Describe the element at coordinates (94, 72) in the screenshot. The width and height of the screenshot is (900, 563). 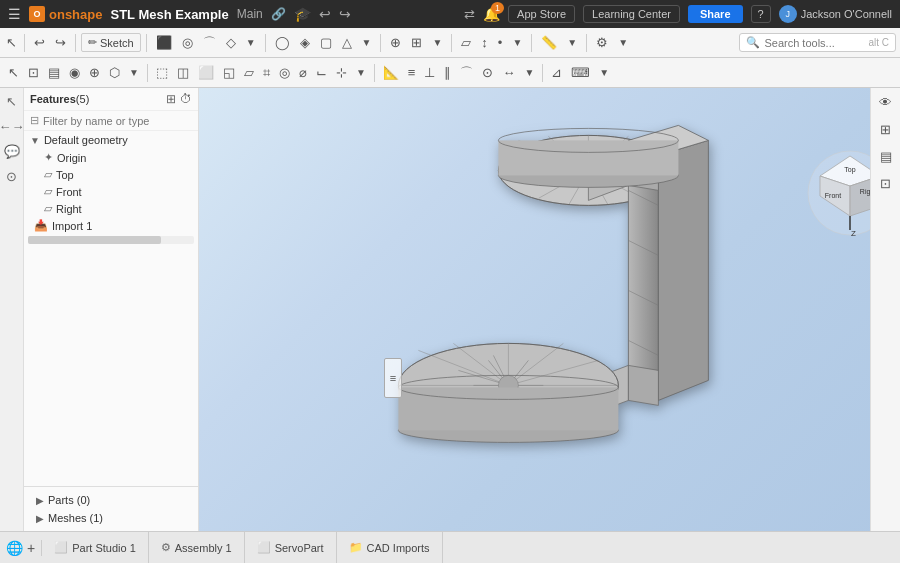
I see `tb2-icon5: ⊕` at that location.